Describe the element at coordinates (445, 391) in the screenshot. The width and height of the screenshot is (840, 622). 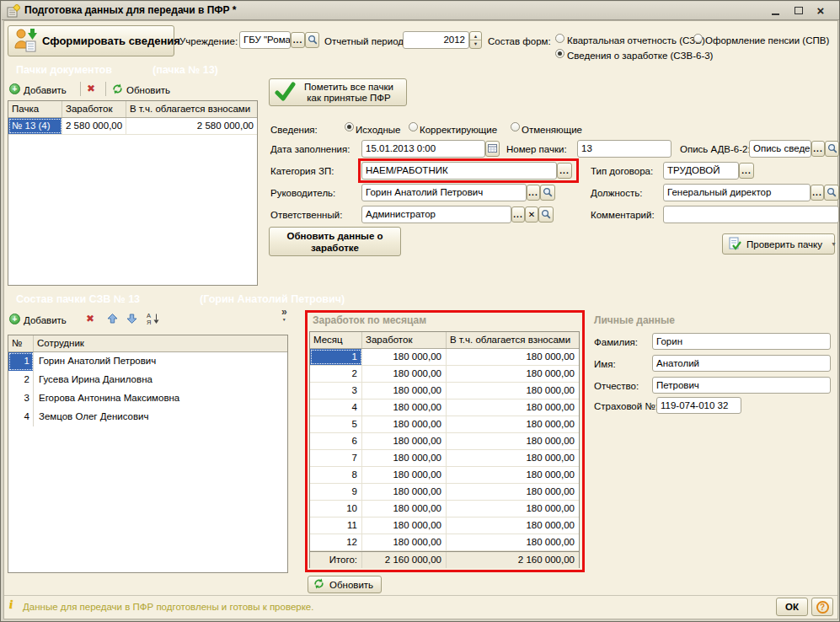
I see `earnings-month-row: 3 180 000,00 180 000,00` at that location.